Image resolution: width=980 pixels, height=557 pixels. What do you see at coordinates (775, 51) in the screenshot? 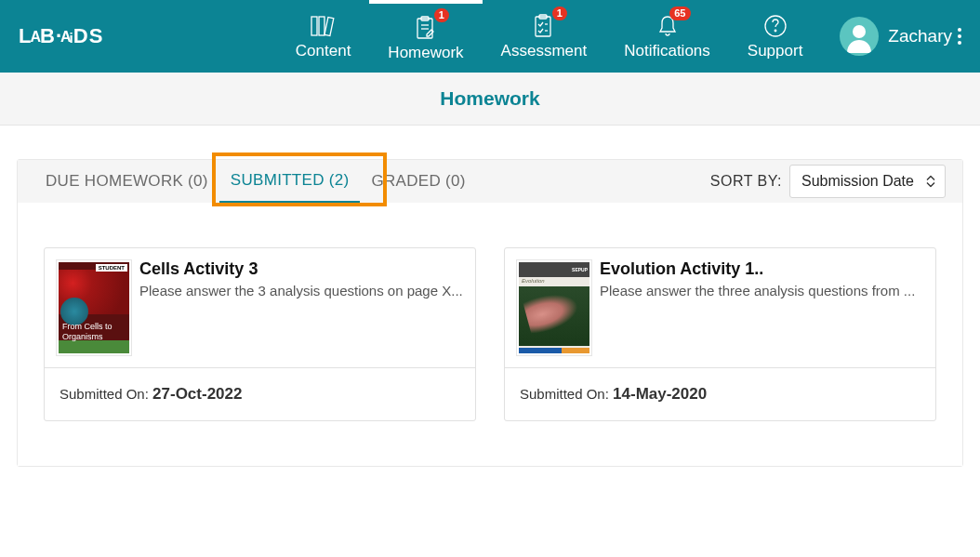
I see `nav-support-label: Support` at bounding box center [775, 51].